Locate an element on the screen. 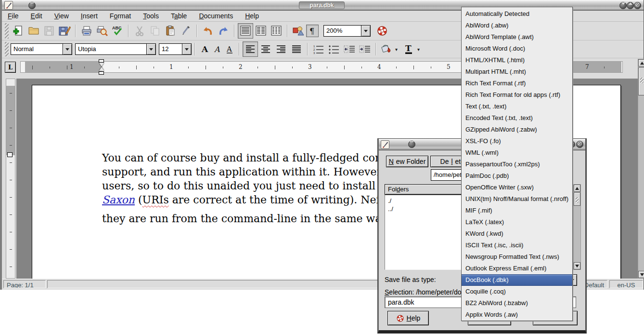  format-option: Text (.txt, .text) is located at coordinates (517, 107).